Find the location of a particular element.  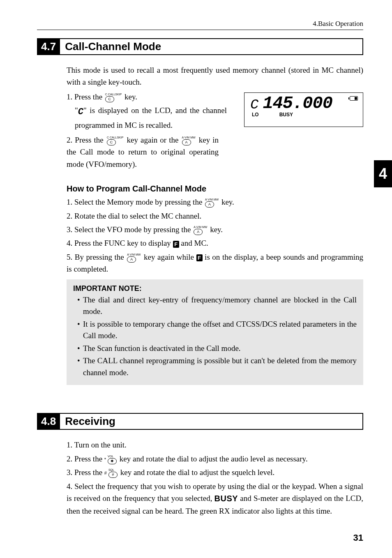

lcd-frequency: 145.000 is located at coordinates (297, 104).